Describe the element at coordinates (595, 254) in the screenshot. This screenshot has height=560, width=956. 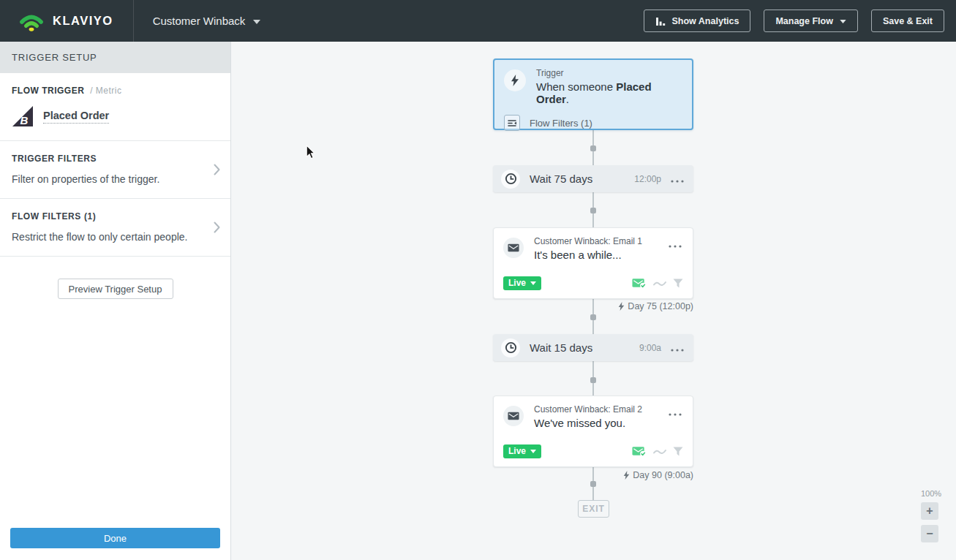
I see `email-subject: It's been a while...` at that location.